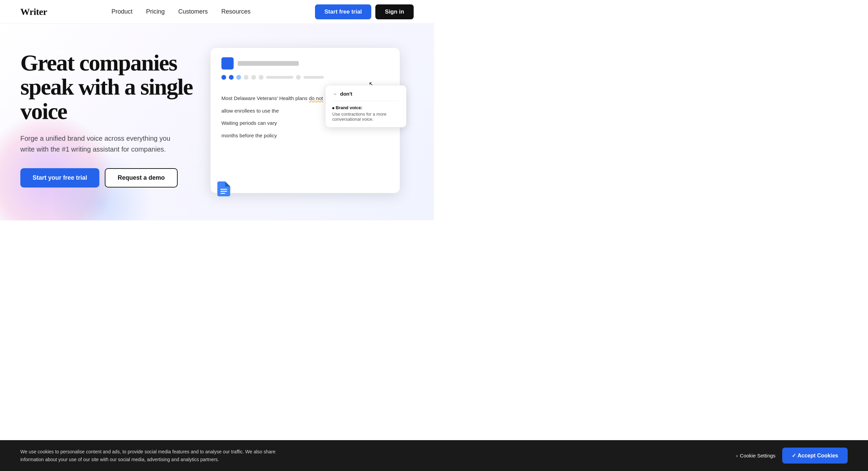 This screenshot has width=868, height=471. What do you see at coordinates (236, 12) in the screenshot?
I see `nav-link-resources: Resources` at bounding box center [236, 12].